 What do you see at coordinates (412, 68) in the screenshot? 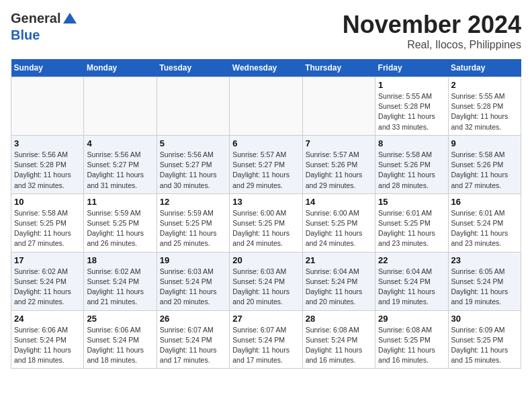
I see `calendar-header-cell: Friday` at bounding box center [412, 68].